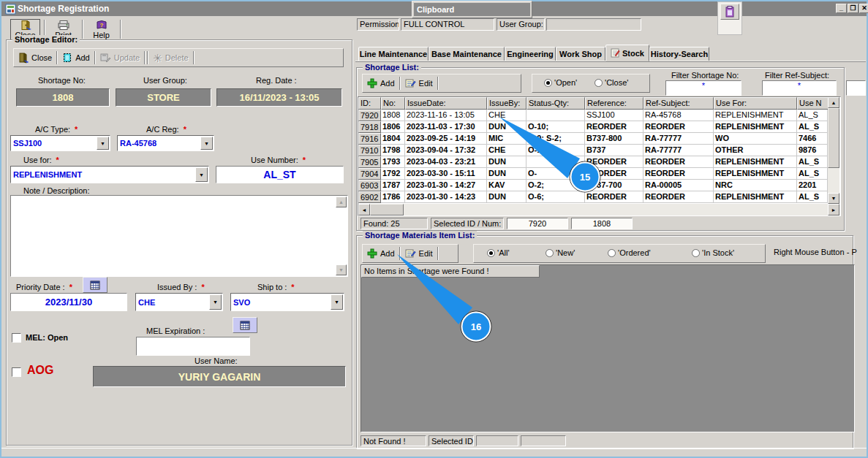 Image resolution: width=868 pixels, height=458 pixels. I want to click on edit-pencil-icon, so click(411, 253).